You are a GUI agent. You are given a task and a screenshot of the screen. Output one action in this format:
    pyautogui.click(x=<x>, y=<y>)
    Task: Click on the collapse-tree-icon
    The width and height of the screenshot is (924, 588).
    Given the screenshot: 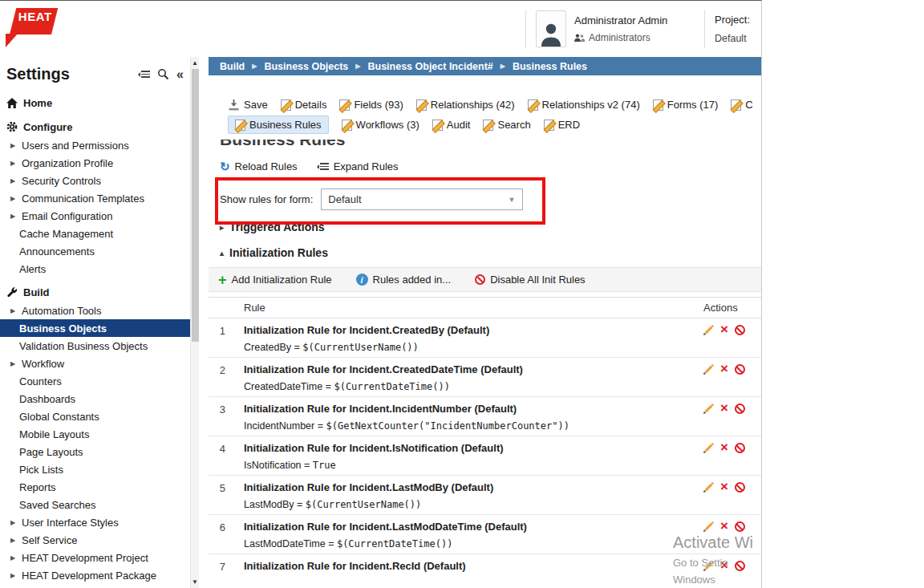 What is the action you would take?
    pyautogui.click(x=146, y=74)
    